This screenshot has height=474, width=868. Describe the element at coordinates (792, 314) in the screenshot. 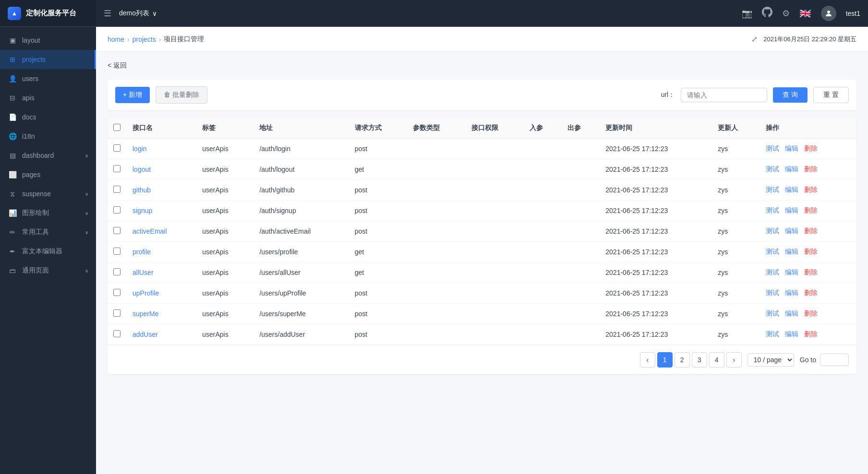

I see `edit-btn-8: 编辑` at that location.